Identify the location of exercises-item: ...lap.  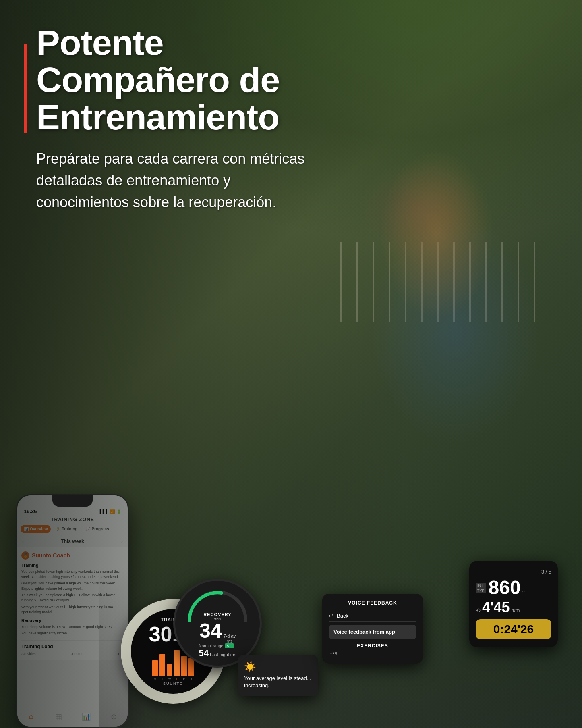
(373, 653).